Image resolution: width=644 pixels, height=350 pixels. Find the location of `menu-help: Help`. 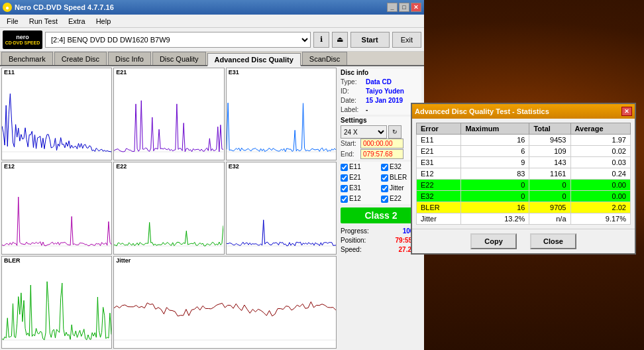

menu-help: Help is located at coordinates (103, 21).